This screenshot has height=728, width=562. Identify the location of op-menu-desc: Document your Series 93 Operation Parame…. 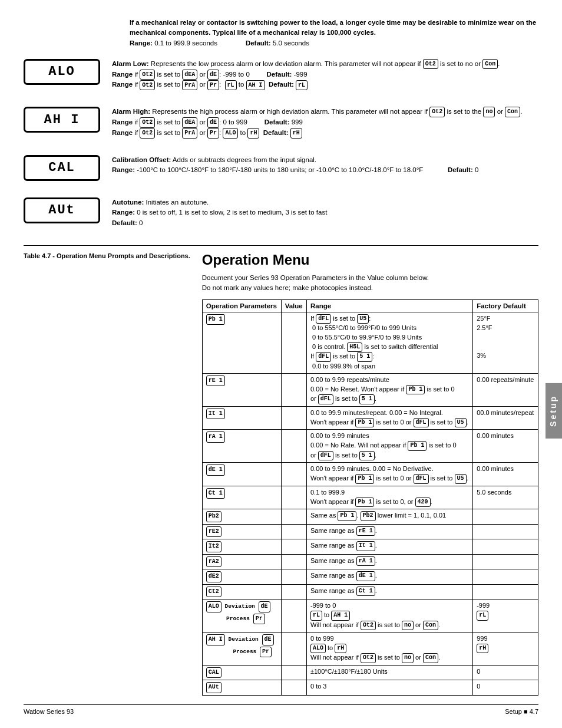
(370, 283).